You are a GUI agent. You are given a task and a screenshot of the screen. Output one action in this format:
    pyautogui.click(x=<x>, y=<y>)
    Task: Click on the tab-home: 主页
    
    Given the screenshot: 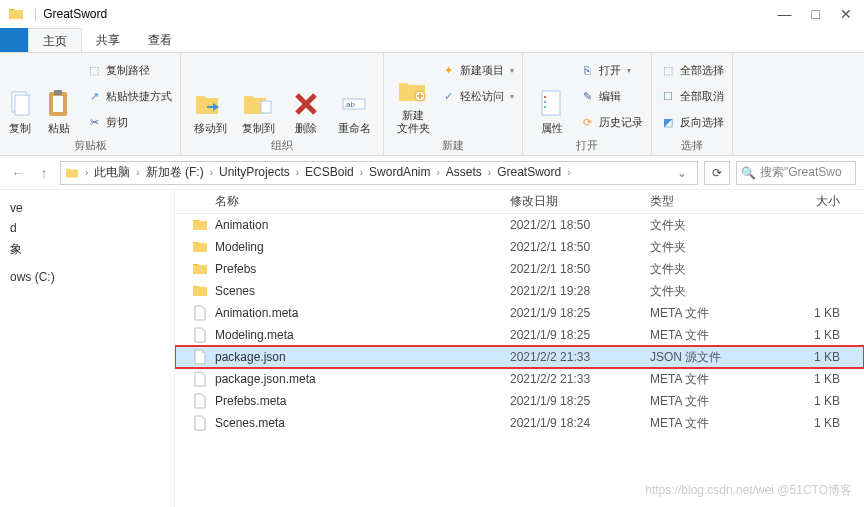 What is the action you would take?
    pyautogui.click(x=55, y=40)
    